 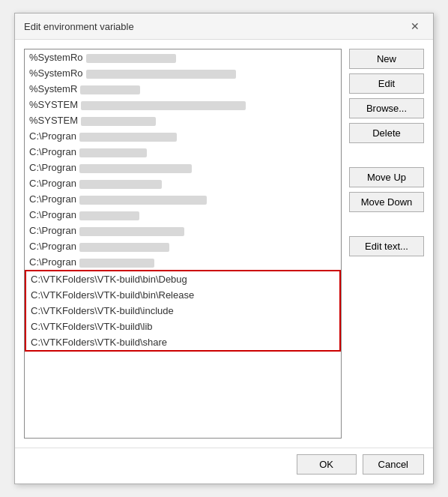 What do you see at coordinates (183, 310) in the screenshot?
I see `highlighted-items-group: C:\VTKFolders\VTK-build\bin\DebugC:\VTKF…` at bounding box center [183, 310].